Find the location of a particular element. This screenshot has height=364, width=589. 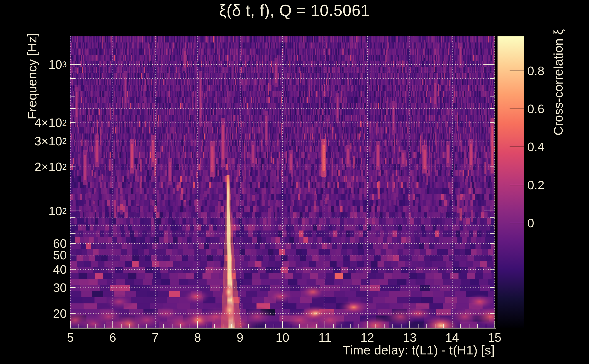

colorbar is located at coordinates (511, 182).